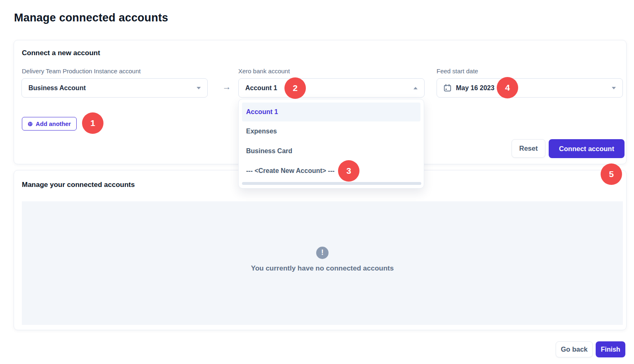 This screenshot has height=364, width=634. I want to click on chevron-up-icon, so click(416, 88).